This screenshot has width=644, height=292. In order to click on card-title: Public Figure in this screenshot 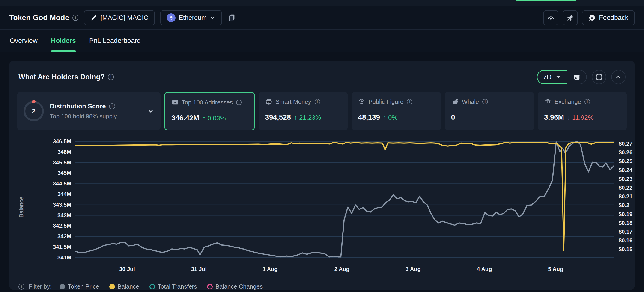, I will do `click(386, 102)`.